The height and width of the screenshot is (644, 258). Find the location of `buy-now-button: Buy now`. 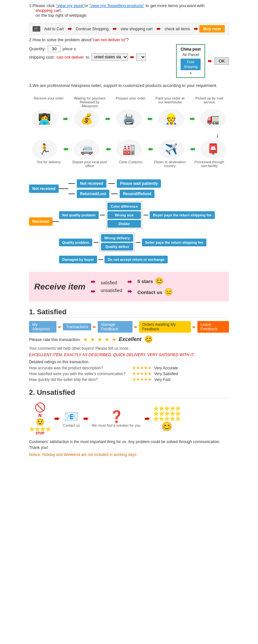

buy-now-button: Buy now is located at coordinates (212, 29).